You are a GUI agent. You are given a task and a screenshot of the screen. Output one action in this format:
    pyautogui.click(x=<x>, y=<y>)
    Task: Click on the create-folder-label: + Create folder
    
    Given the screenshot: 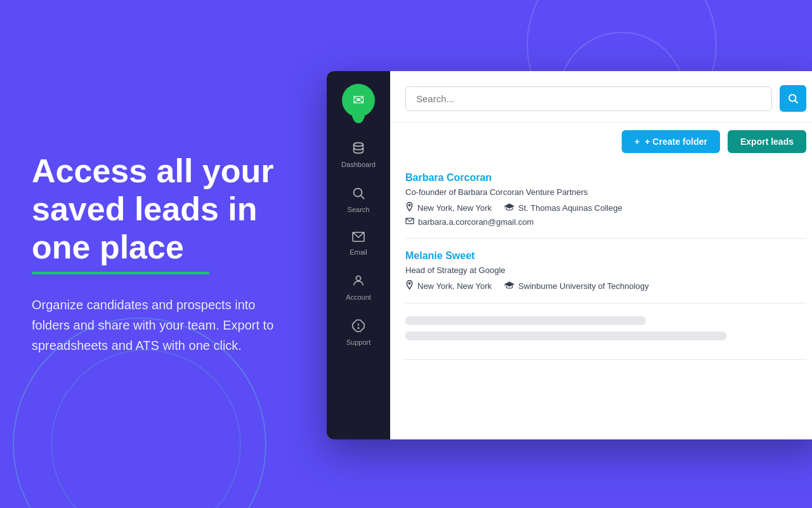 What is the action you would take?
    pyautogui.click(x=676, y=142)
    